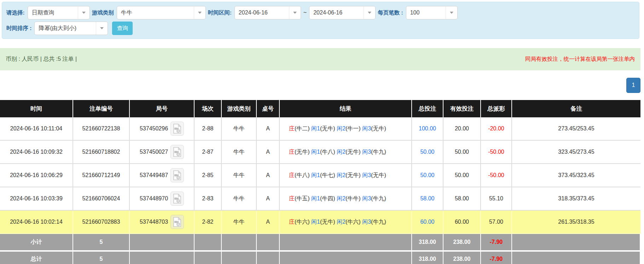 This screenshot has height=264, width=644. Describe the element at coordinates (208, 152) in the screenshot. I see `cell-session: 2-87` at that location.